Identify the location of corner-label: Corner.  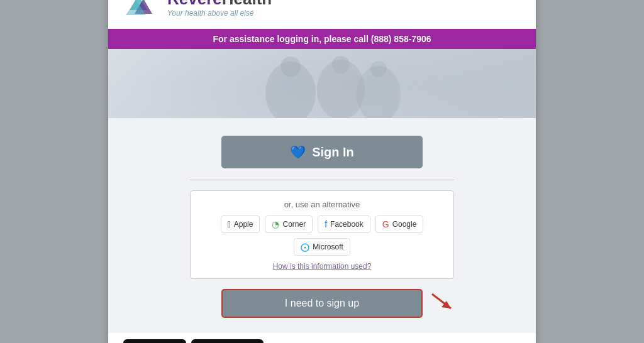
(294, 224).